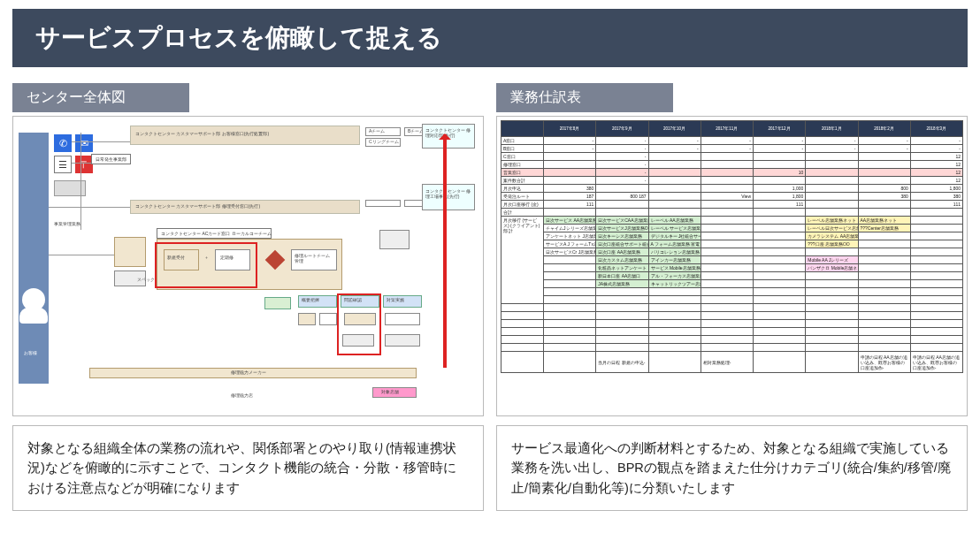 This screenshot has height=541, width=980. What do you see at coordinates (623, 244) in the screenshot?
I see `cell: 日次口座統合サポート統合業務` at bounding box center [623, 244].